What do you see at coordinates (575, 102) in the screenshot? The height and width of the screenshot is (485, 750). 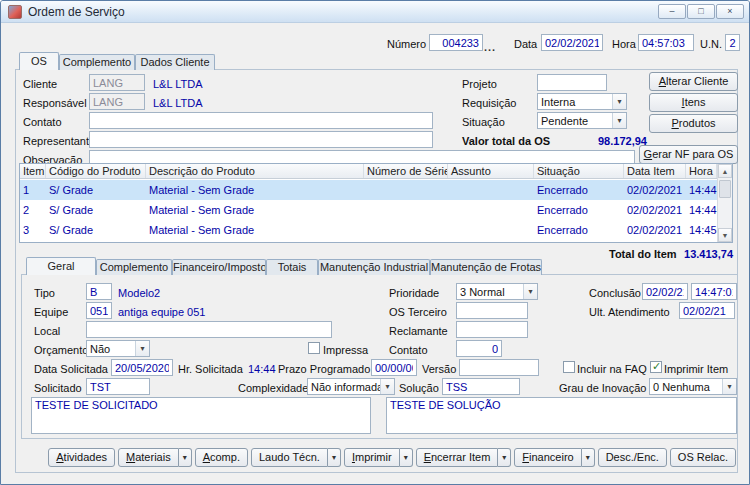 I see `requisicao-value: Interna` at bounding box center [575, 102].